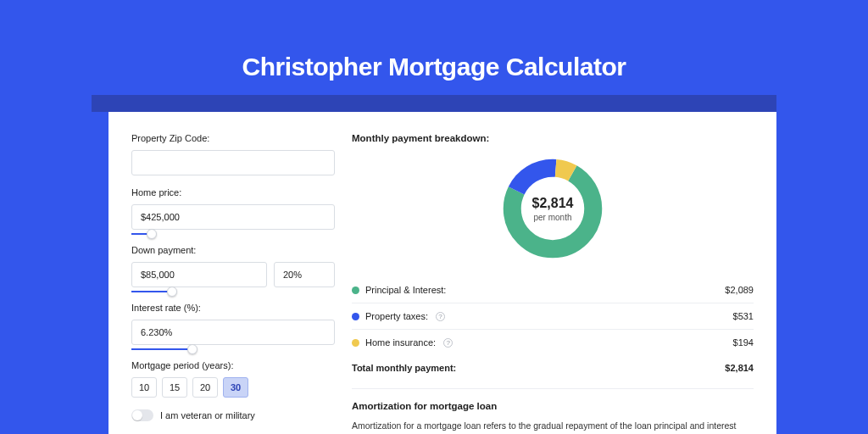  What do you see at coordinates (553, 427) in the screenshot?
I see `amortization-text: Amortization for a mortgage loan refers …` at bounding box center [553, 427].